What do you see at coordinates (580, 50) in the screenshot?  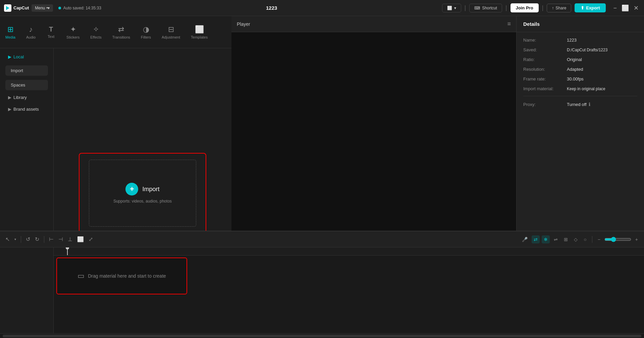 I see `detail-row-saved: Saved: D:/CapCut Drafts/1223` at bounding box center [580, 50].